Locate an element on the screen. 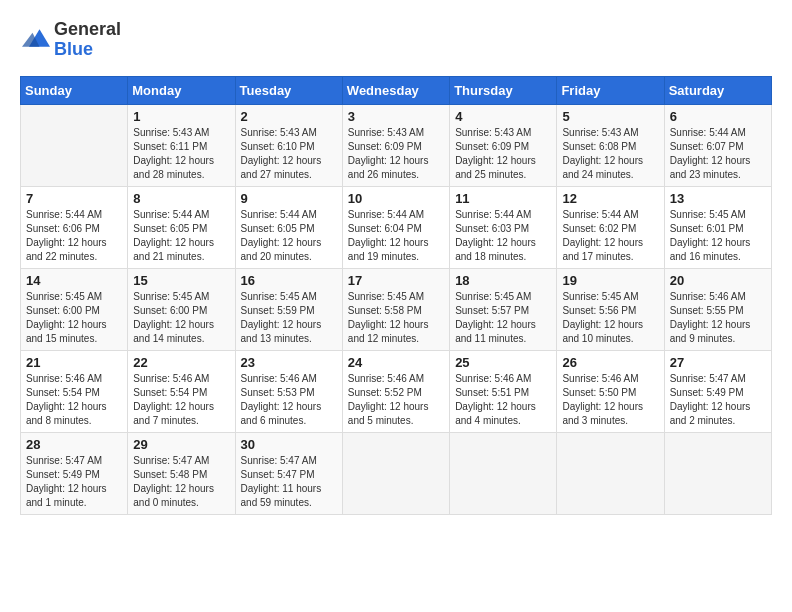 This screenshot has height=612, width=792. day-number: 28 is located at coordinates (74, 444).